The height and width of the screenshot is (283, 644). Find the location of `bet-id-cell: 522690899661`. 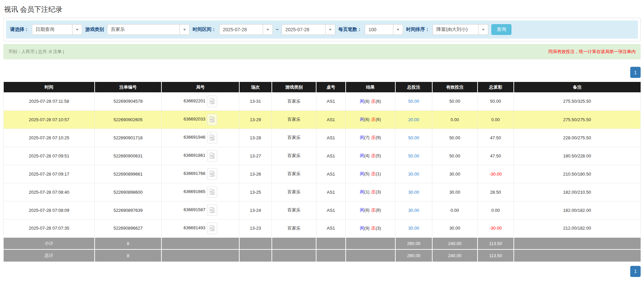

bet-id-cell: 522690899661 is located at coordinates (128, 174).